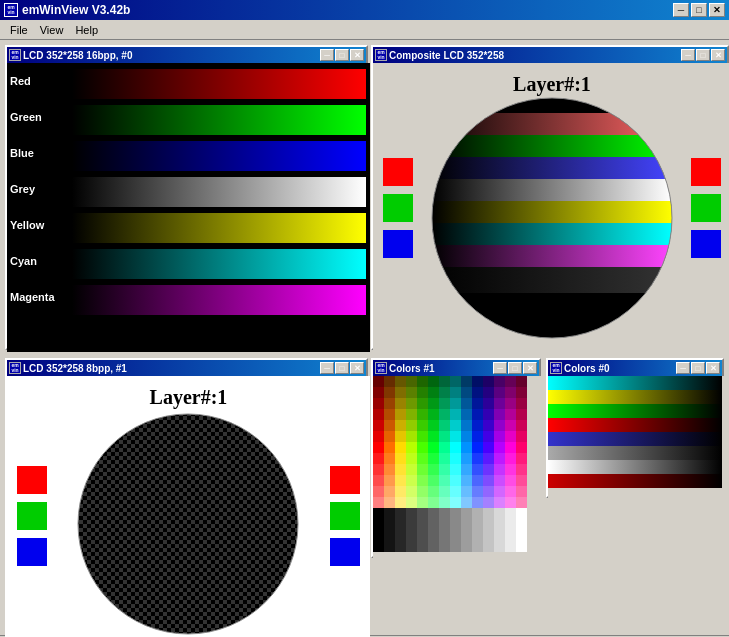 This screenshot has width=729, height=637. Describe the element at coordinates (713, 368) in the screenshot. I see `colors0-close: ✕` at that location.